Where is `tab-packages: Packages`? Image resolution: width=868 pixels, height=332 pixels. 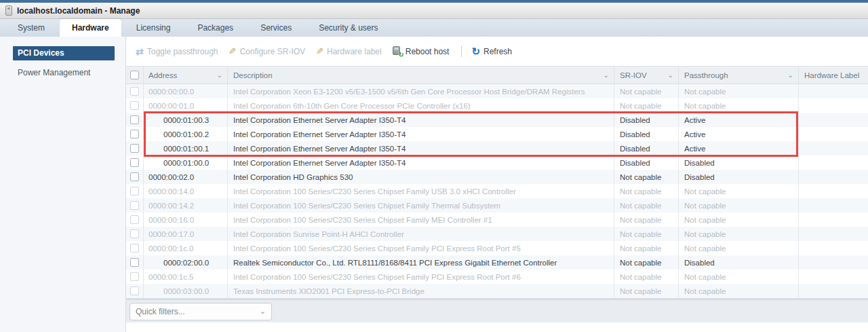 tab-packages: Packages is located at coordinates (216, 28).